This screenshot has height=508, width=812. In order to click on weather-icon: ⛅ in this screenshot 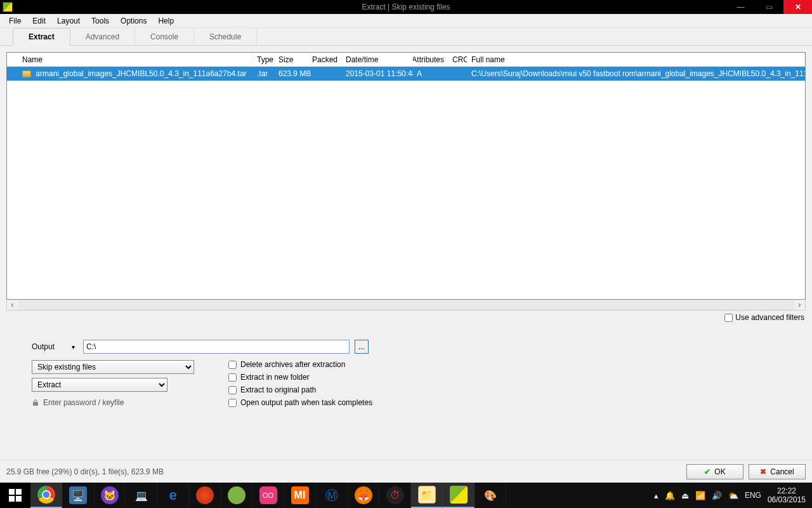, I will do `click(733, 495)`.